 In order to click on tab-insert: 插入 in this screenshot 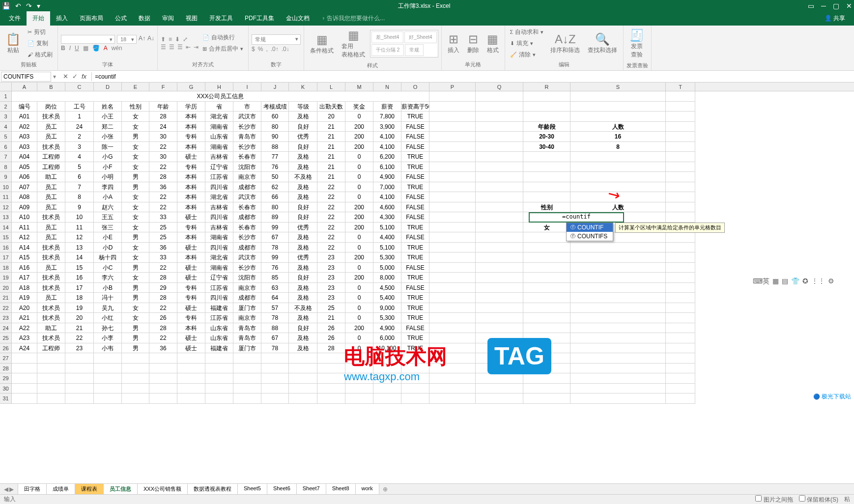, I will do `click(62, 19)`.